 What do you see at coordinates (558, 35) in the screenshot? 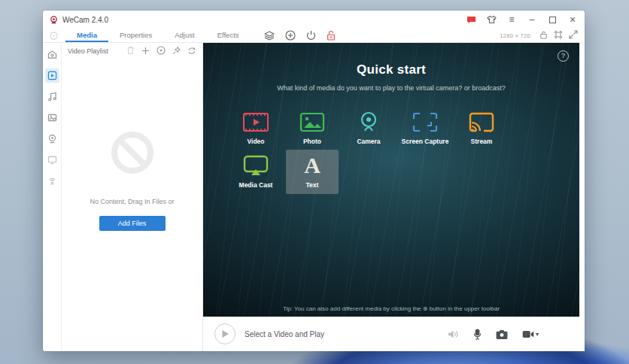
I see `crop-frame-icon` at bounding box center [558, 35].